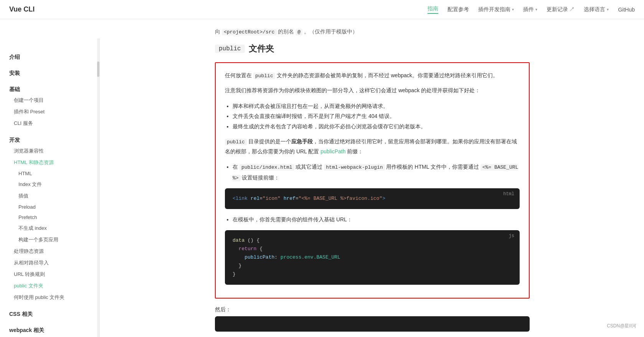 The image size is (644, 337). Describe the element at coordinates (372, 257) in the screenshot. I see `js-code-block: js data () { return { publicPath: proces…` at that location.